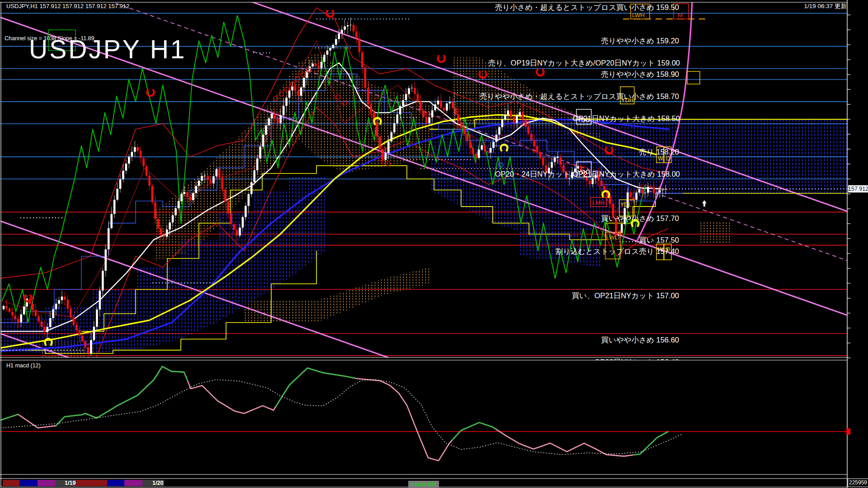 The image size is (868, 488). Describe the element at coordinates (24, 366) in the screenshot. I see `macd-indicator-label: H1 macd (12)` at that location.